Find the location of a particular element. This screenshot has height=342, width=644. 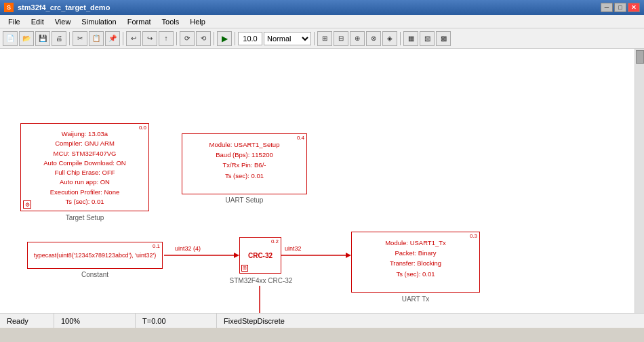

target-setup-label: Target Setup is located at coordinates (85, 218).